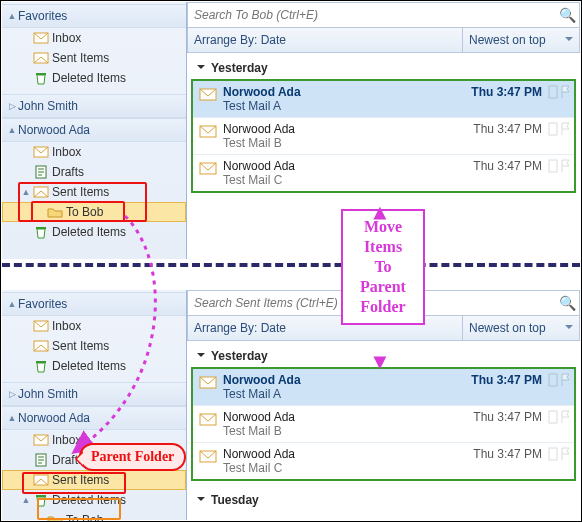 The width and height of the screenshot is (582, 522). Describe the element at coordinates (384, 100) in the screenshot. I see `message-row: Norwood AdaTest Mail A Thu 3:47 PM` at that location.